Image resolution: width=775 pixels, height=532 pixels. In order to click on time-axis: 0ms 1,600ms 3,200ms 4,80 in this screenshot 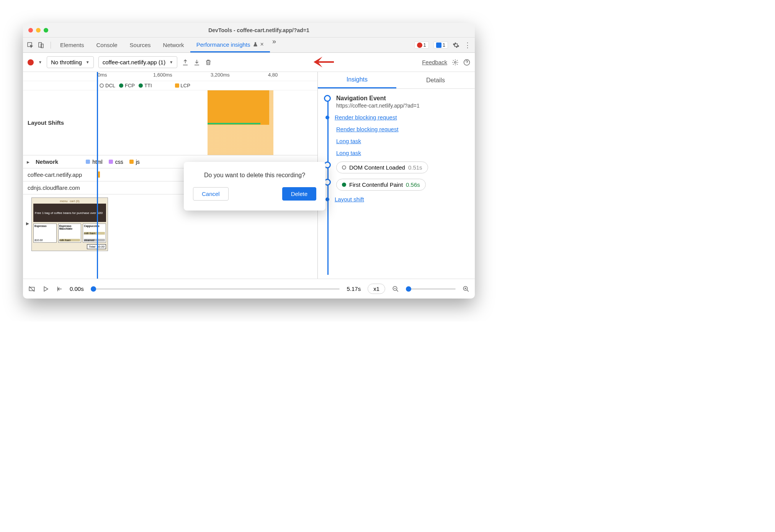, I will do `click(170, 77)`.